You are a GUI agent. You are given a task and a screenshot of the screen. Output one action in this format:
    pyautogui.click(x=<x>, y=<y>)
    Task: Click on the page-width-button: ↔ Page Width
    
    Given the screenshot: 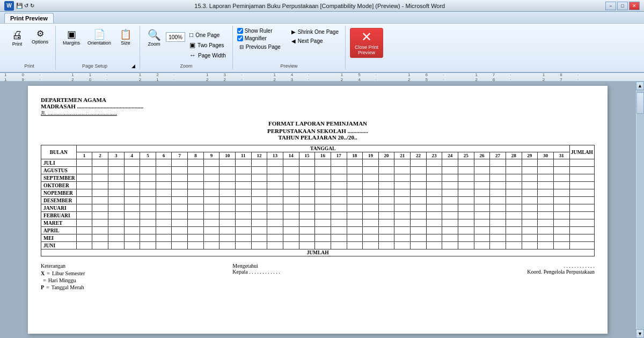 What is the action you would take?
    pyautogui.click(x=208, y=55)
    